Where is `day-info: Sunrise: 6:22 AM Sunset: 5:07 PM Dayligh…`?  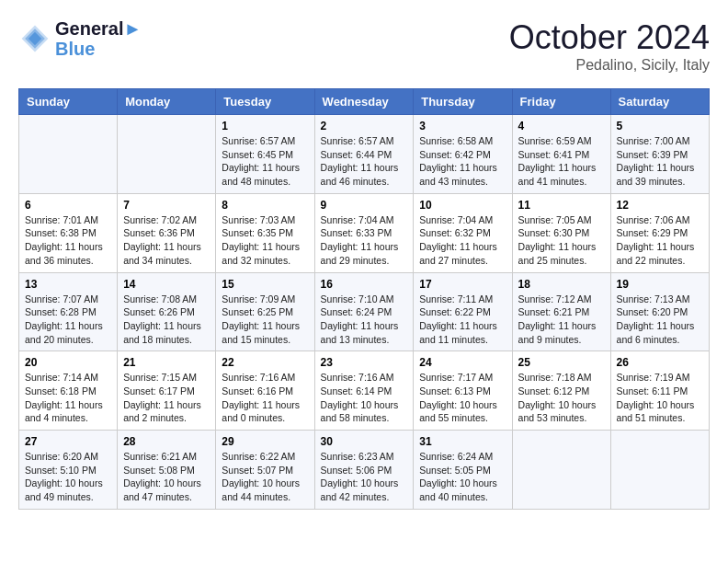 day-info: Sunrise: 6:22 AM Sunset: 5:07 PM Dayligh… is located at coordinates (265, 477).